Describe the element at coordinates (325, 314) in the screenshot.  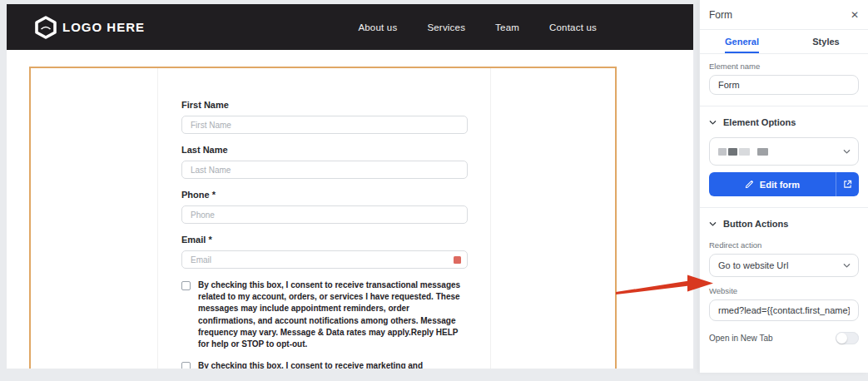
I see `consent-row-transactional: By checking this box, I consent to recei…` at that location.